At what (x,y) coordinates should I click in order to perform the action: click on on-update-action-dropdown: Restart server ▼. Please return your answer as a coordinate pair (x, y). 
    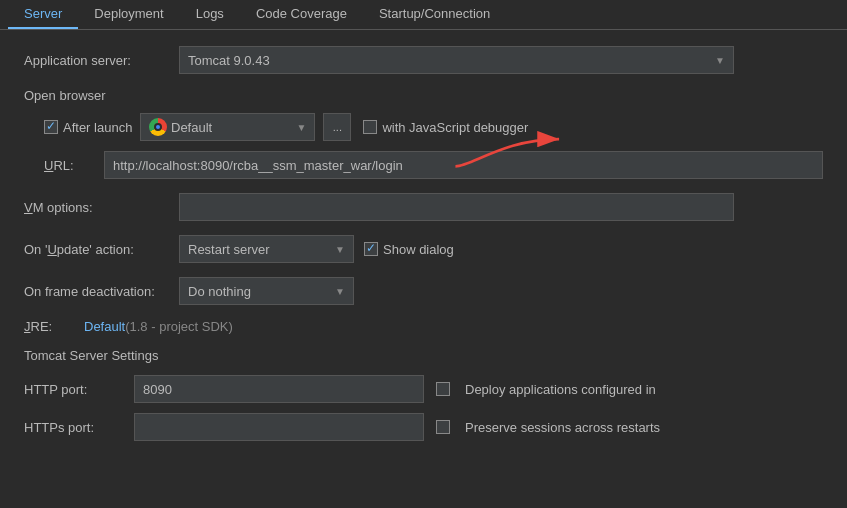
    Looking at the image, I should click on (266, 249).